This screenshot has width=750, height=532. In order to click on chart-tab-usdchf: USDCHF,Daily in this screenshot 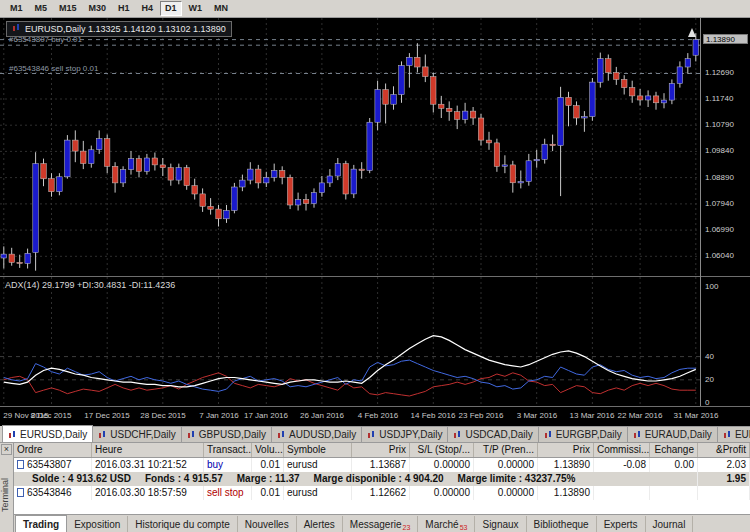, I will do `click(137, 434)`.